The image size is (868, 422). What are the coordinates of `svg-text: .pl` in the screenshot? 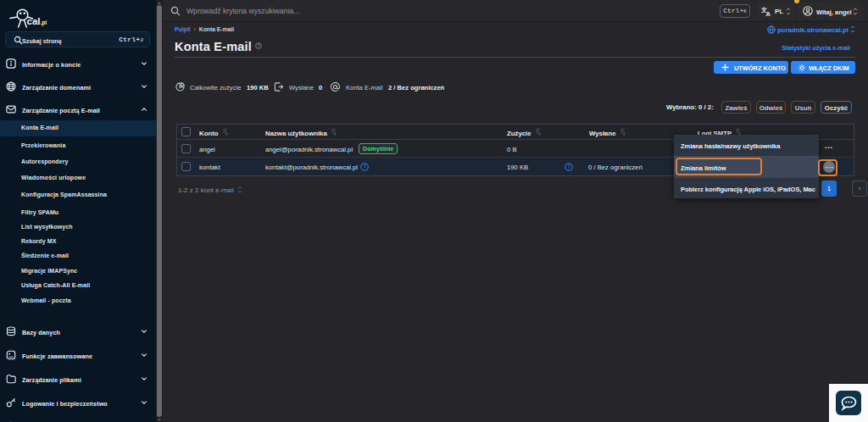 It's located at (44, 23).